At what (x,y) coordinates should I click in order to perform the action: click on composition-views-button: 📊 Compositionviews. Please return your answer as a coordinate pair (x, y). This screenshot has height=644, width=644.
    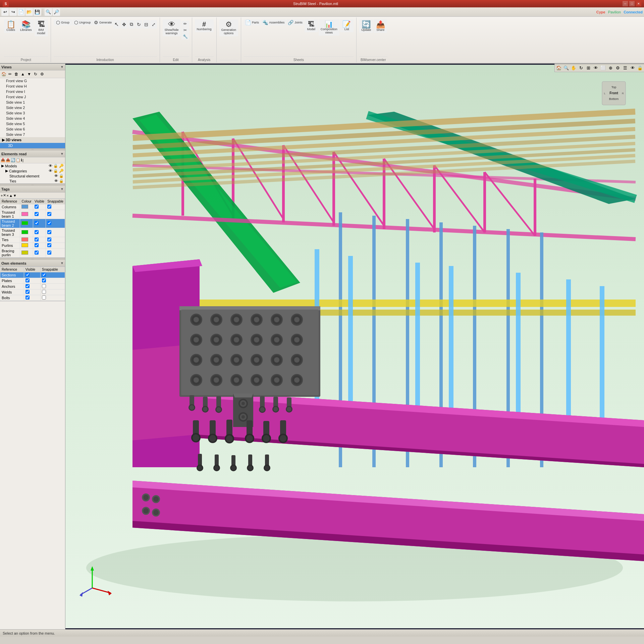
    Looking at the image, I should click on (329, 28).